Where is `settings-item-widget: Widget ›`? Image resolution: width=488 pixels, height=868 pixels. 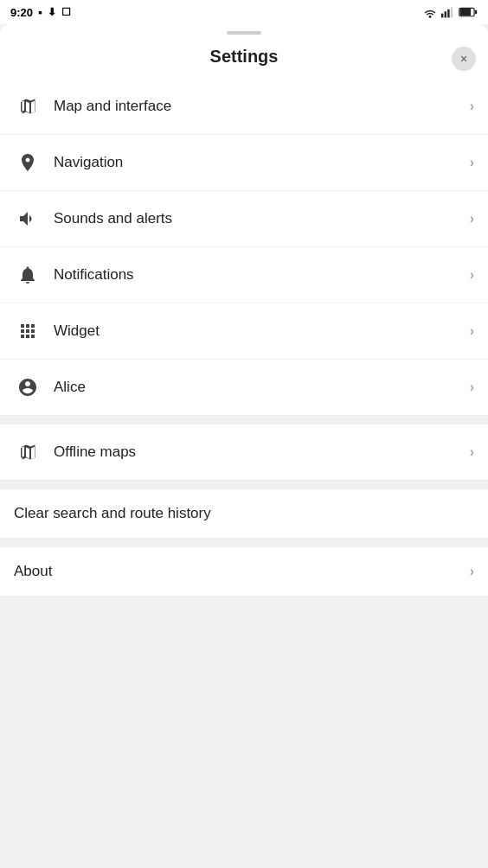 settings-item-widget: Widget › is located at coordinates (244, 332).